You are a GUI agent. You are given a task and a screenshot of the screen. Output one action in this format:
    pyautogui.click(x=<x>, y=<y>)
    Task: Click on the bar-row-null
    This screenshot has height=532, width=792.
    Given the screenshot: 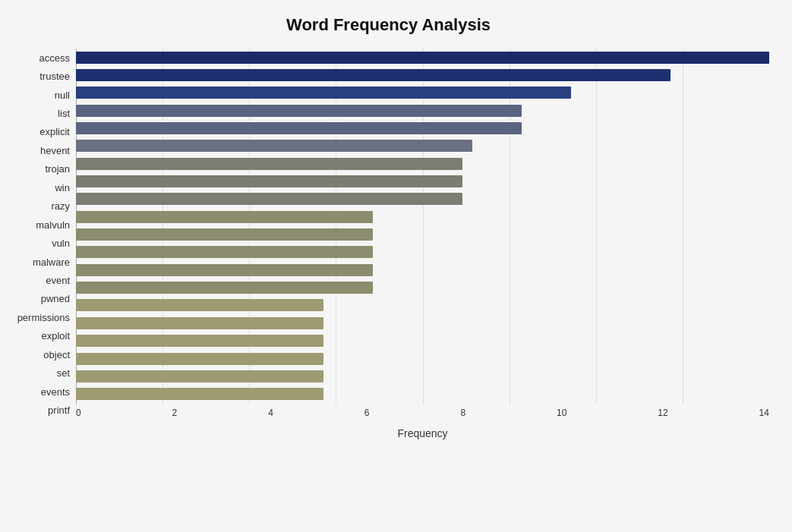 What is the action you would take?
    pyautogui.click(x=422, y=93)
    